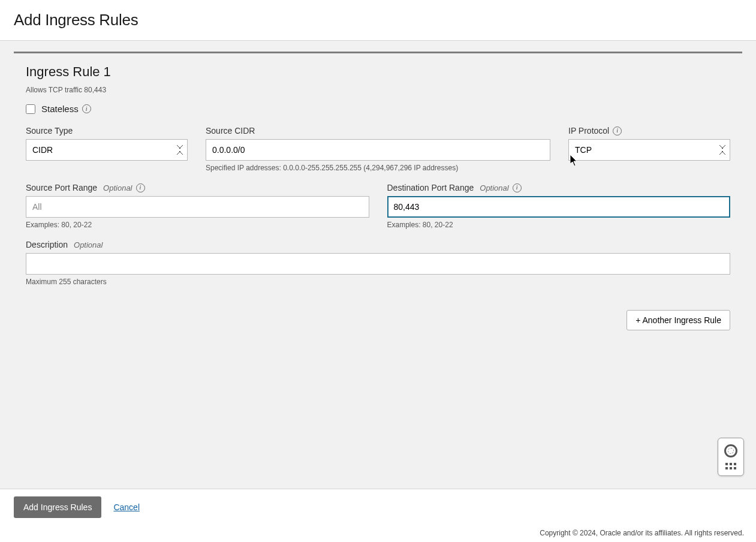 The width and height of the screenshot is (756, 542). What do you see at coordinates (649, 131) in the screenshot?
I see `ip-protocol-label: IP Protocol i` at bounding box center [649, 131].